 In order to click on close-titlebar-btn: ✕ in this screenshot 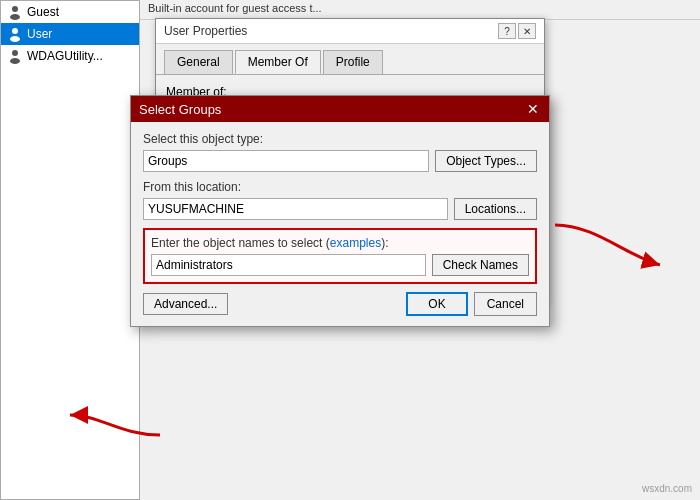, I will do `click(527, 31)`.